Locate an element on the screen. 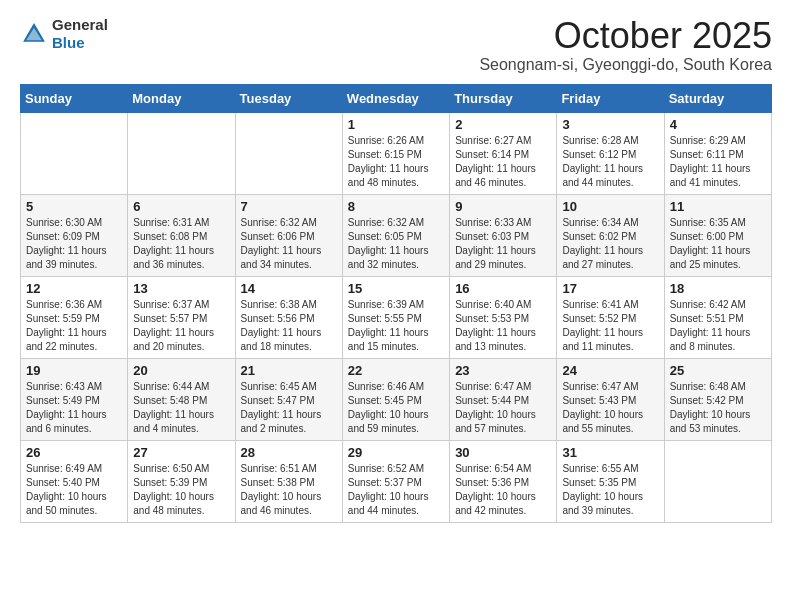  day-number: 1 is located at coordinates (396, 124).